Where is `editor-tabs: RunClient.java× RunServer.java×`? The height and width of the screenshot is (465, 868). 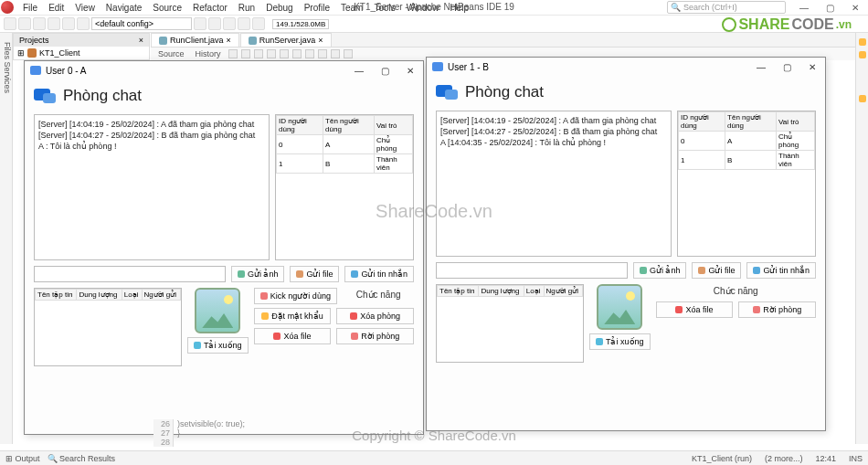 editor-tabs: RunClient.java× RunServer.java× is located at coordinates (503, 40).